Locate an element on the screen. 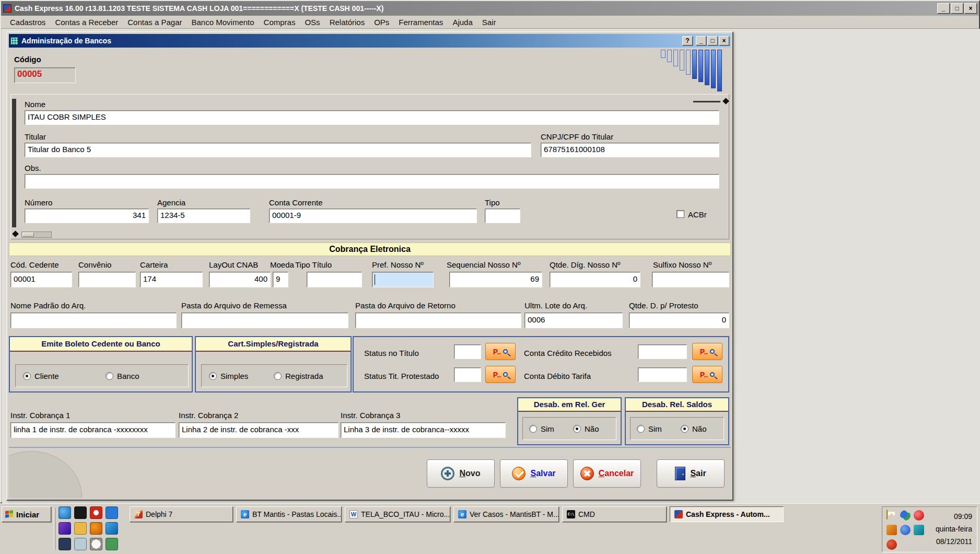 The image size is (980, 554). scrollbar-thumb is located at coordinates (28, 235).